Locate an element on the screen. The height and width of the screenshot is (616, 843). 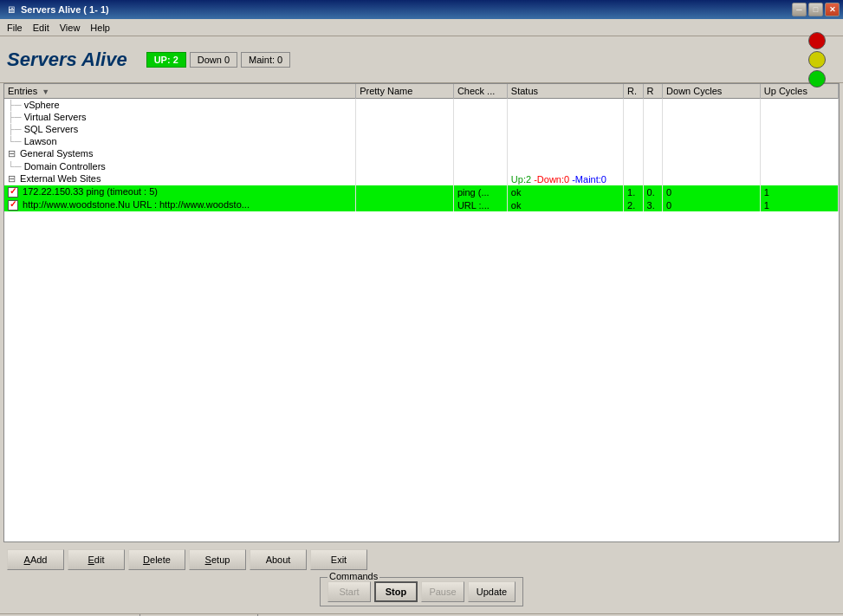
table-row: ⊟ General Systems is located at coordinates (421, 154).